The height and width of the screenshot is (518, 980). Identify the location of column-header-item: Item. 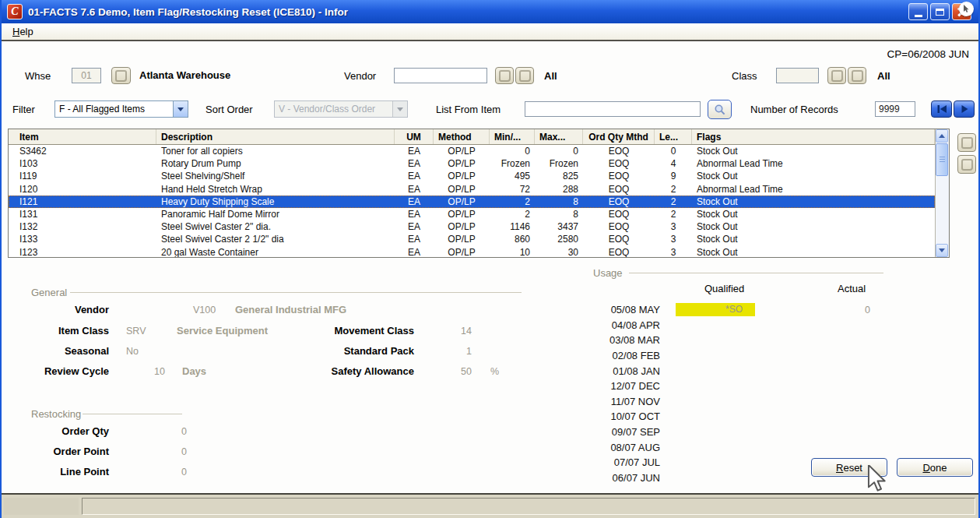
(83, 137).